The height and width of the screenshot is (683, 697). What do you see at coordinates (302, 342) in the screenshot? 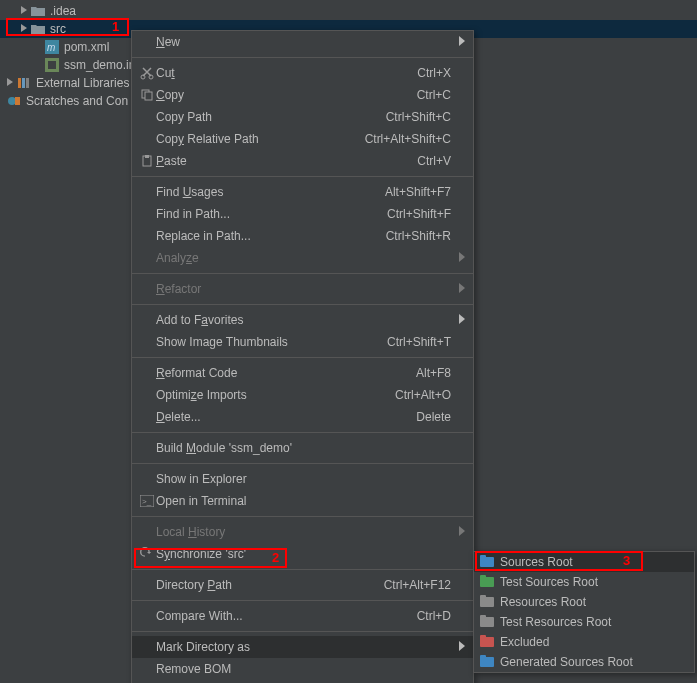
I see `menu-thumbnails: Show Image Thumbnails Ctrl+Shift+T` at bounding box center [302, 342].